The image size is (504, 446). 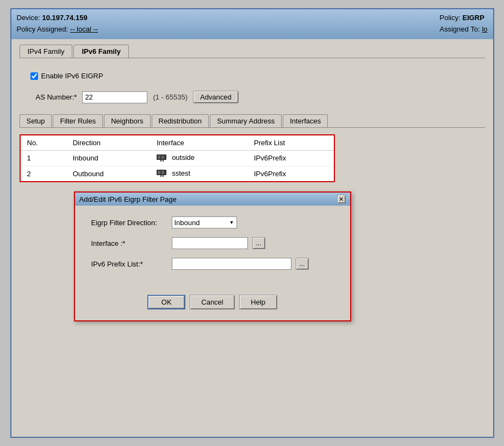 I want to click on enable-row: Enable IPv6 EIGRP, so click(x=258, y=76).